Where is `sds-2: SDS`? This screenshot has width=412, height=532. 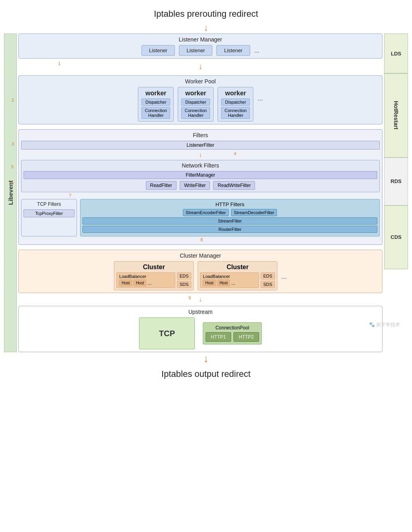 sds-2: SDS is located at coordinates (268, 284).